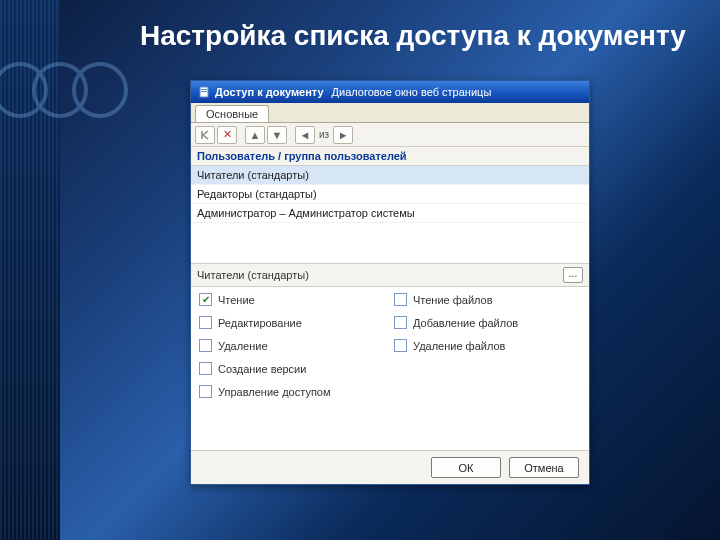  What do you see at coordinates (390, 156) in the screenshot?
I see `user-column-header: Пользователь / группа пользователей` at bounding box center [390, 156].